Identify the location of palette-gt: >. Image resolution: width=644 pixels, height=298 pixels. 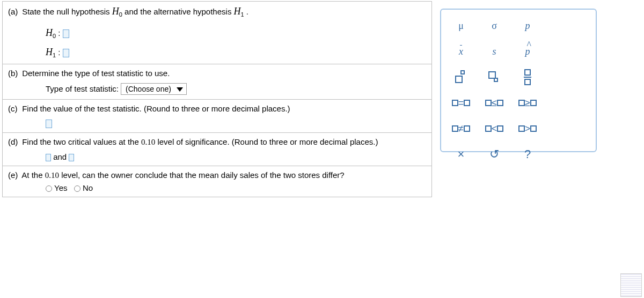
(528, 129).